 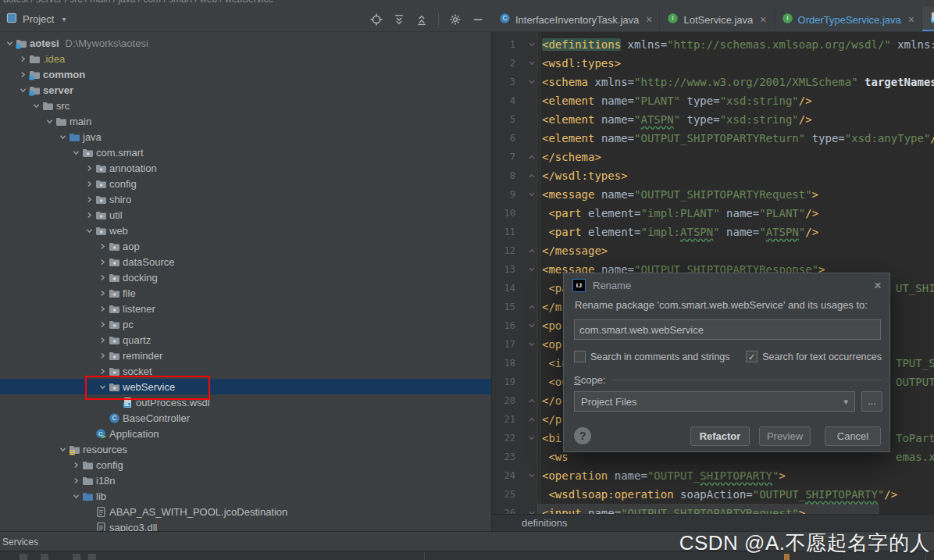 I want to click on code-line-22: <bi, so click(x=551, y=438).